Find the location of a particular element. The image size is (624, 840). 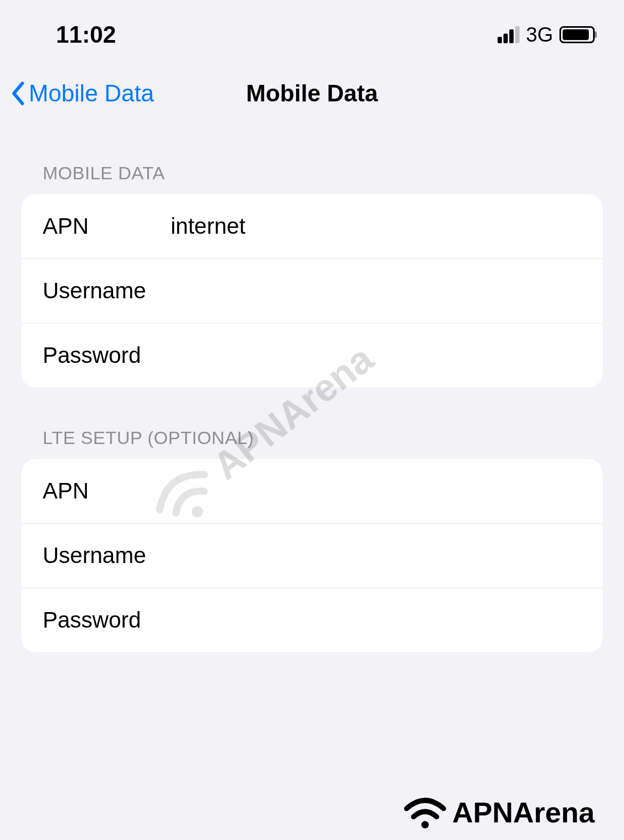

password-input is located at coordinates (376, 355).